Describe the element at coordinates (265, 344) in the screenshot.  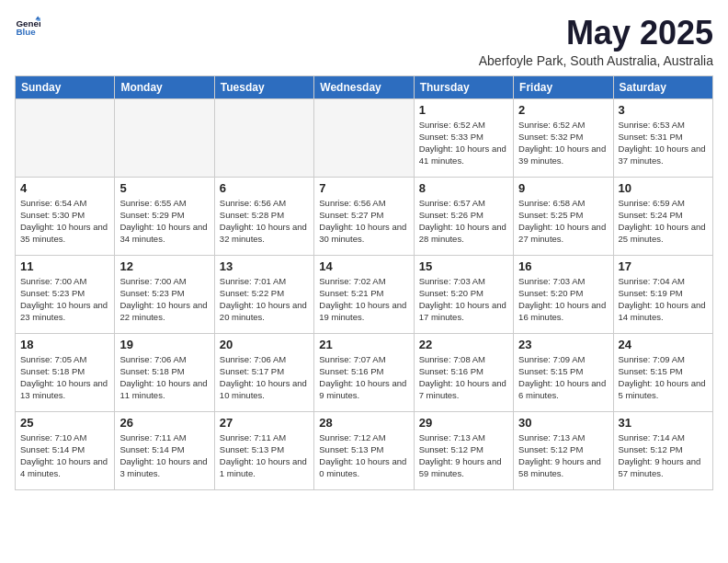
I see `day-number: 20` at that location.